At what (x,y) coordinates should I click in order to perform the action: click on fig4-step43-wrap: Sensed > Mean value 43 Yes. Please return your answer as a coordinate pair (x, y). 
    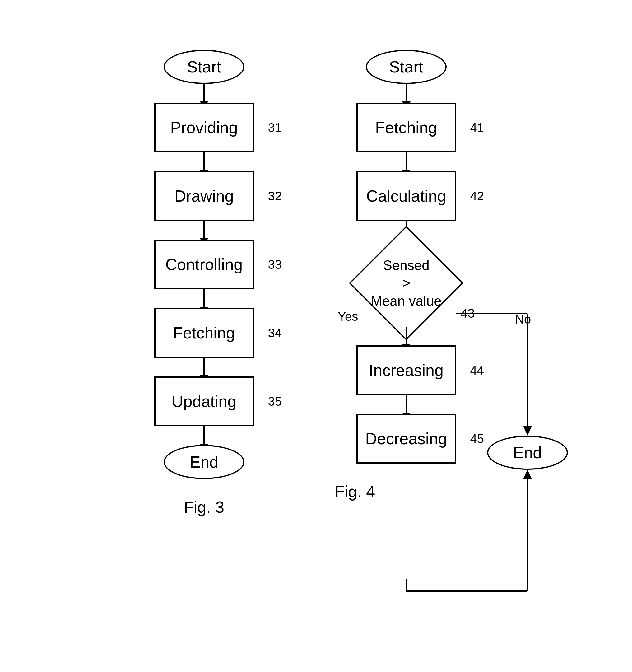
    Looking at the image, I should click on (406, 283).